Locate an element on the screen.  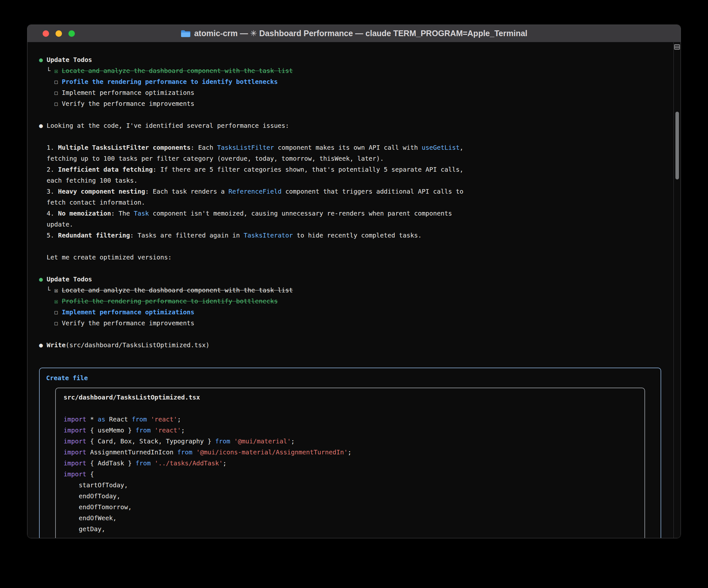
text-span: Heavy component nesting is located at coordinates (102, 192).